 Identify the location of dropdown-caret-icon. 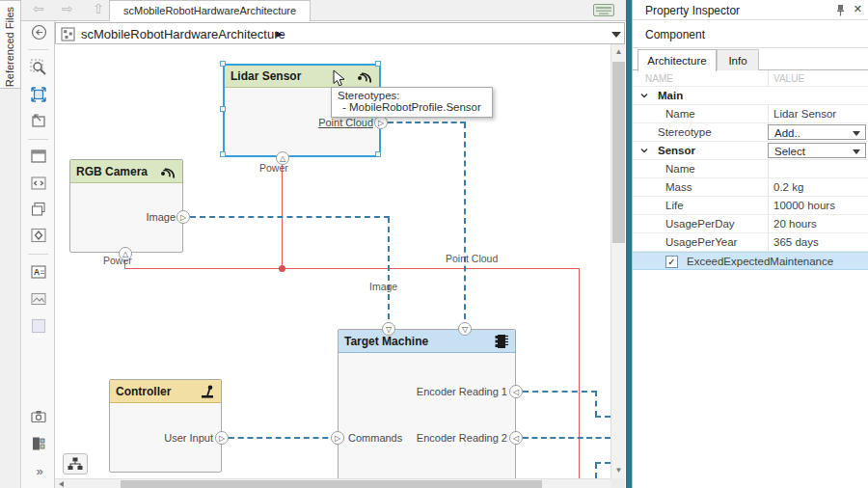
(856, 133).